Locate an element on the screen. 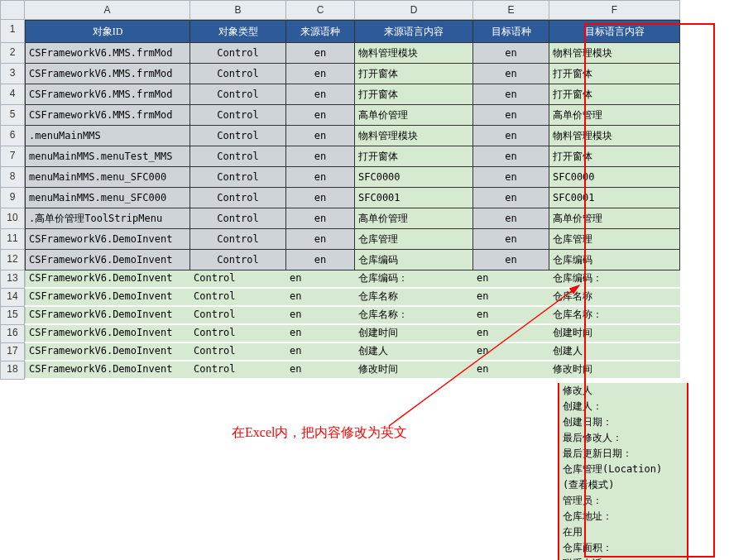  row-header: 9 is located at coordinates (12, 199).